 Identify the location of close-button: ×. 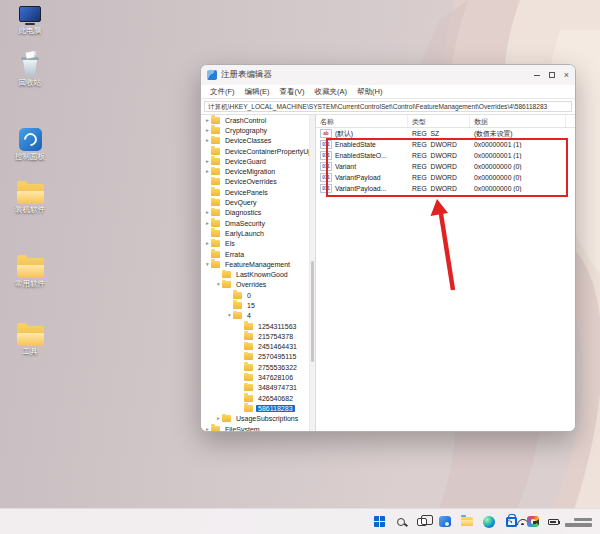
(566, 76).